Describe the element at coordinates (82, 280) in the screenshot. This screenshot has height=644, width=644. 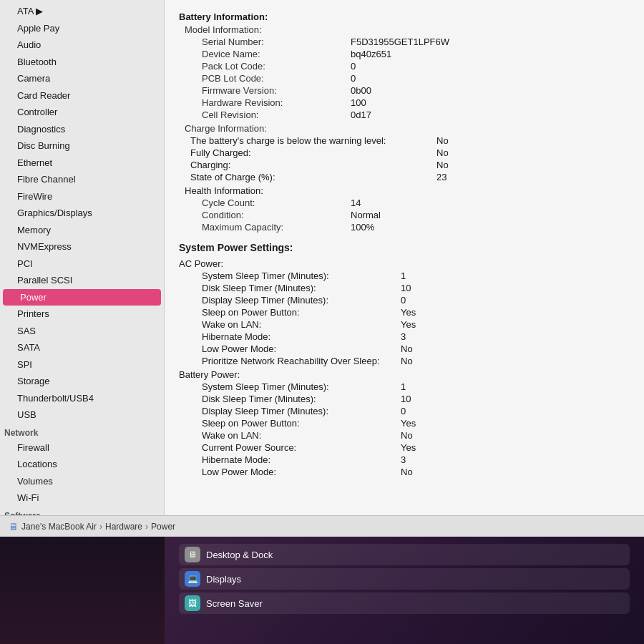
I see `sidebar-item-parallelscsi: Parallel SCSI` at that location.